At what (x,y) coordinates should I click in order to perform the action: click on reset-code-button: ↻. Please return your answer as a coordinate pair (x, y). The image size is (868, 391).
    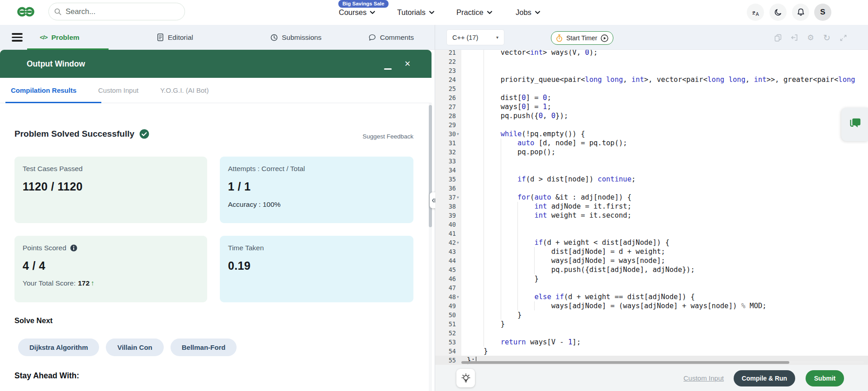
    Looking at the image, I should click on (827, 38).